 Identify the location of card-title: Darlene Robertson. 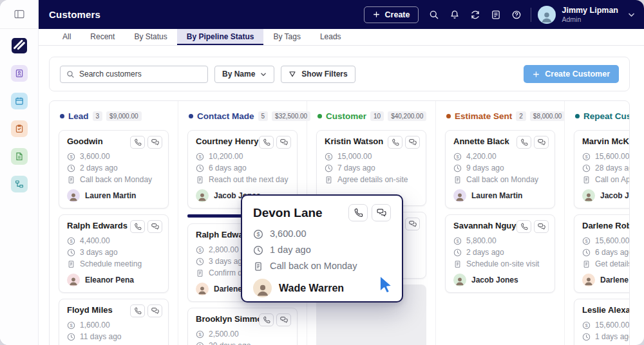
(606, 226).